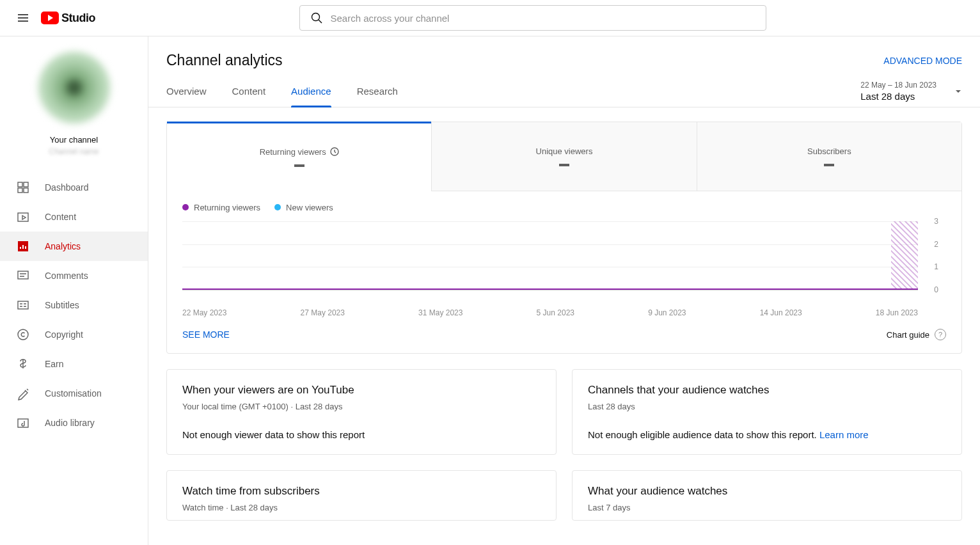 The width and height of the screenshot is (980, 545). I want to click on ytick: 0, so click(932, 290).